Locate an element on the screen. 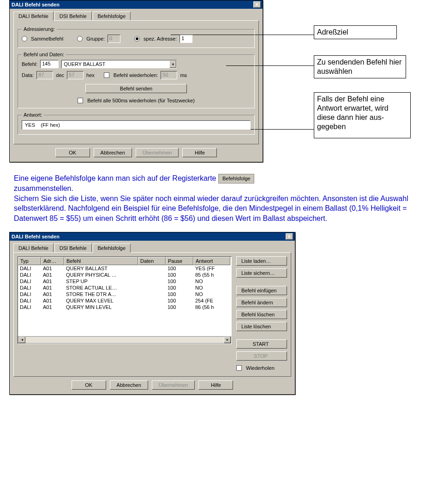 The image size is (443, 504). antwort-output: YES (FF hex) is located at coordinates (136, 125).